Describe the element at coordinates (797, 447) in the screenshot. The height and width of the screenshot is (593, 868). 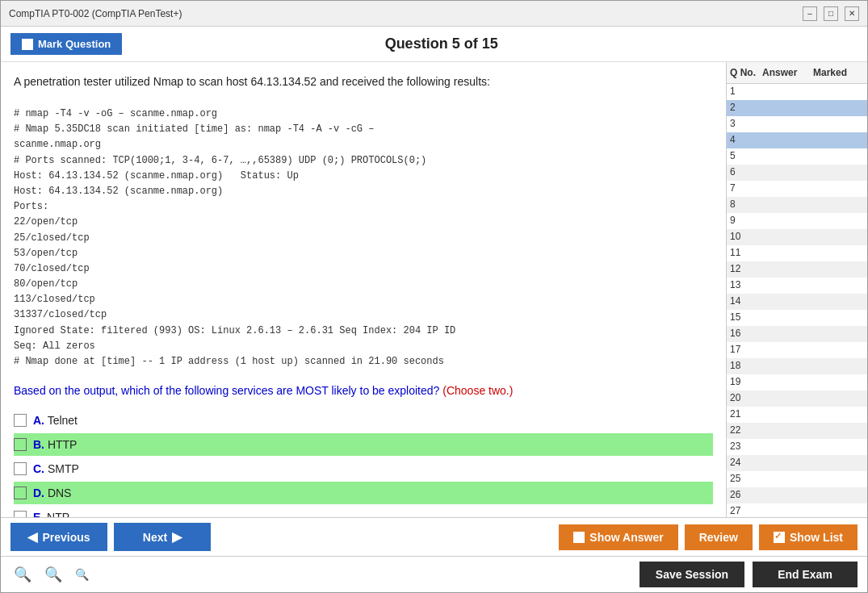
I see `sidebar-row-23: 23` at that location.